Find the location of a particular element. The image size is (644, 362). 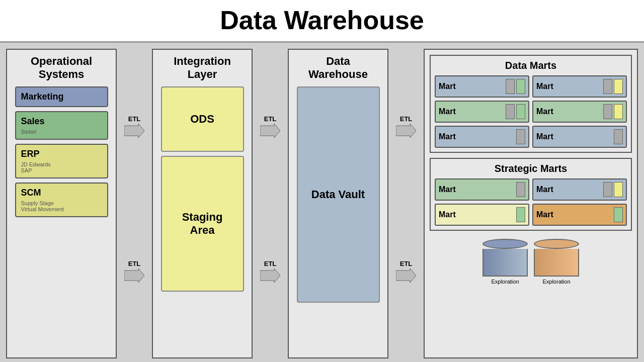

strat-label-1-1: Mart is located at coordinates (477, 190).